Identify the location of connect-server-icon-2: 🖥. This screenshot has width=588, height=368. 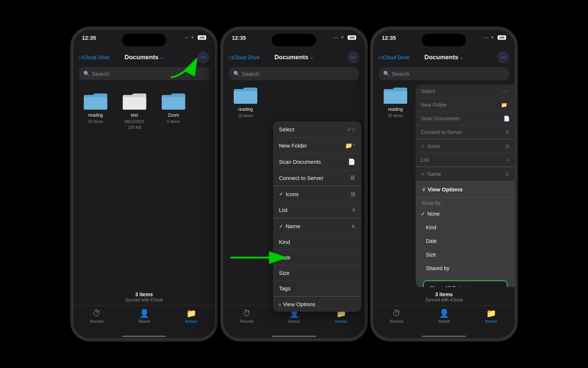
(352, 178).